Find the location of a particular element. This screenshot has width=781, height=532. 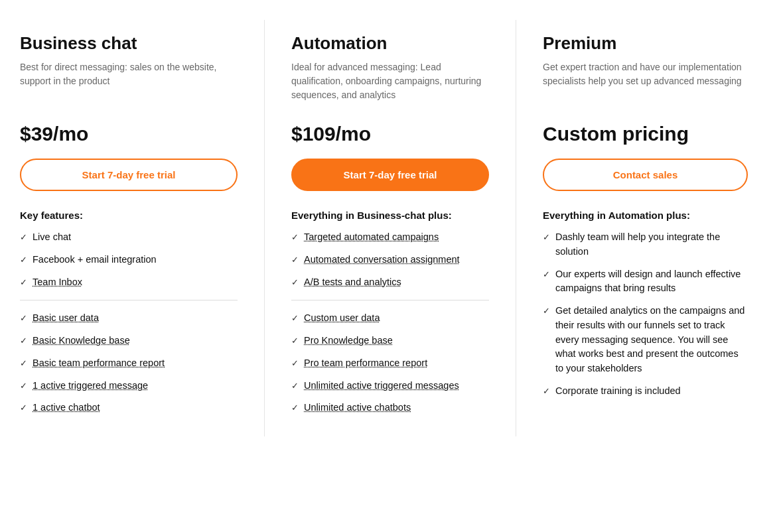

list-item: ✓Facebook + email integration is located at coordinates (129, 260).